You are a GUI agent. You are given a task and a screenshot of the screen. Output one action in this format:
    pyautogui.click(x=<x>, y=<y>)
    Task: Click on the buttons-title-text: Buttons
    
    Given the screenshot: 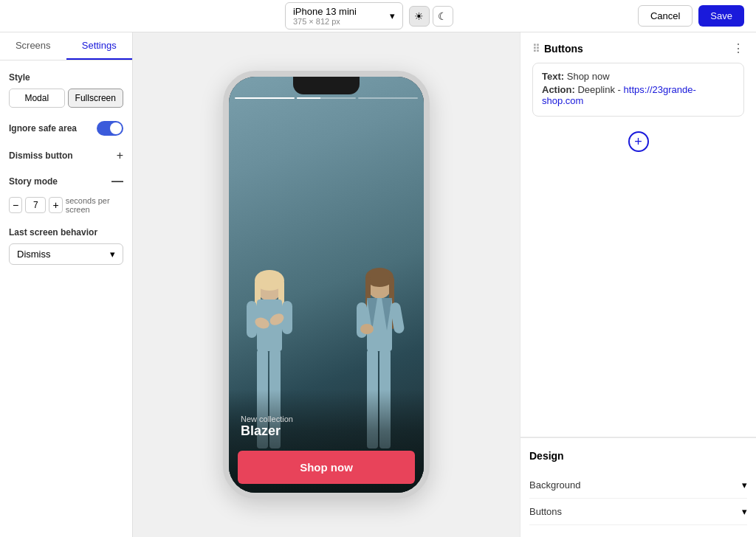 What is the action you would take?
    pyautogui.click(x=564, y=49)
    